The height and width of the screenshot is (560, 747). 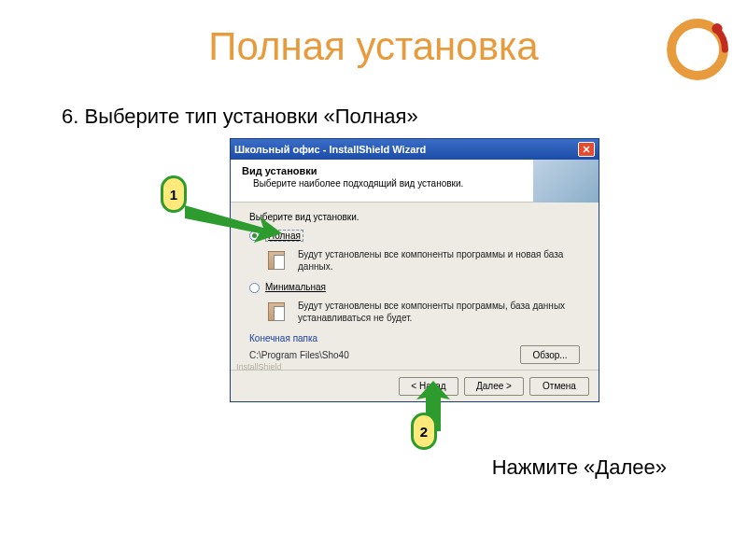 I want to click on cancel-button: Отмена, so click(x=559, y=386).